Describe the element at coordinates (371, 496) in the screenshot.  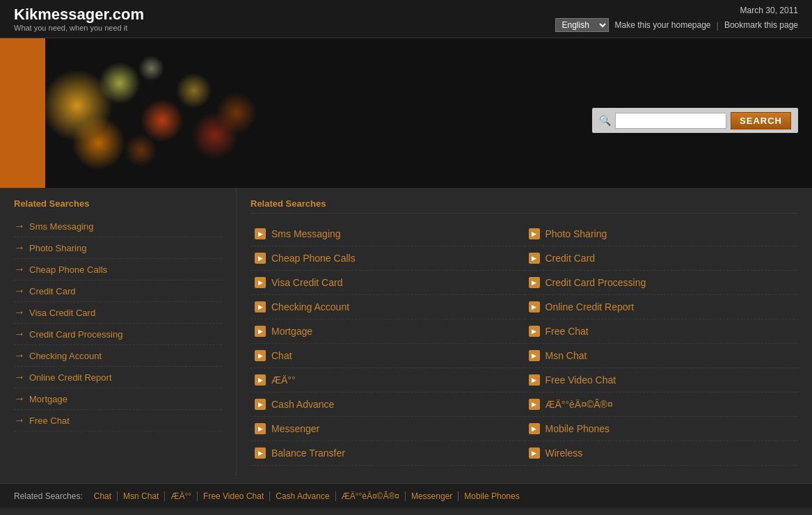
I see `footer-link: ÆÄ°°èÄ¤©Â®¤` at that location.